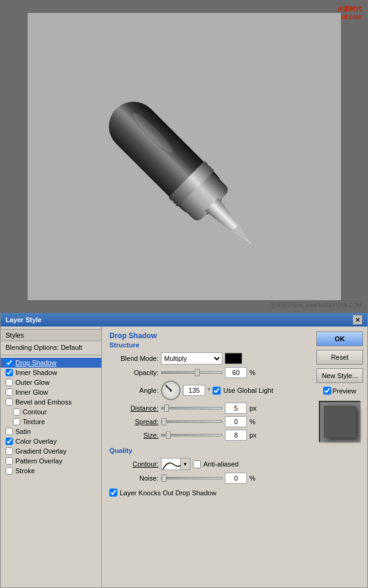 The width and height of the screenshot is (368, 588). Describe the element at coordinates (340, 390) in the screenshot. I see `preview-toggle-row: Preview` at that location.